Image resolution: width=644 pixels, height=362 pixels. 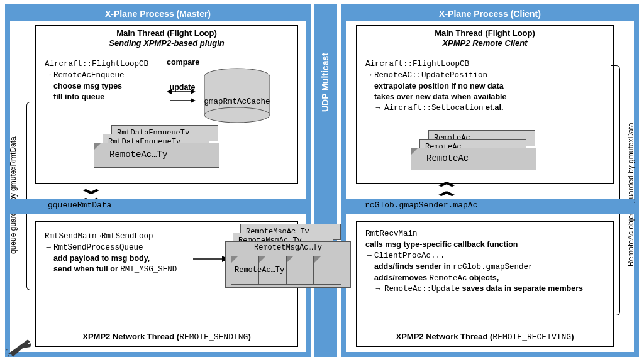 What do you see at coordinates (436, 85) in the screenshot?
I see `client-main-body: Aircraft::FlightLoopCB →RemoteAC::Update…` at bounding box center [436, 85].